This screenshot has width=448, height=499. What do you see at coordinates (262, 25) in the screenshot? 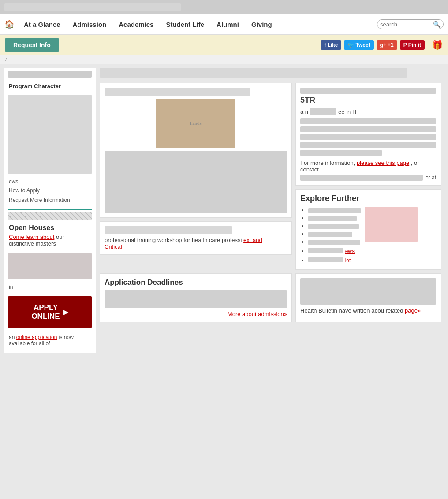
I see `nav-item-giving: Giving` at bounding box center [262, 25].